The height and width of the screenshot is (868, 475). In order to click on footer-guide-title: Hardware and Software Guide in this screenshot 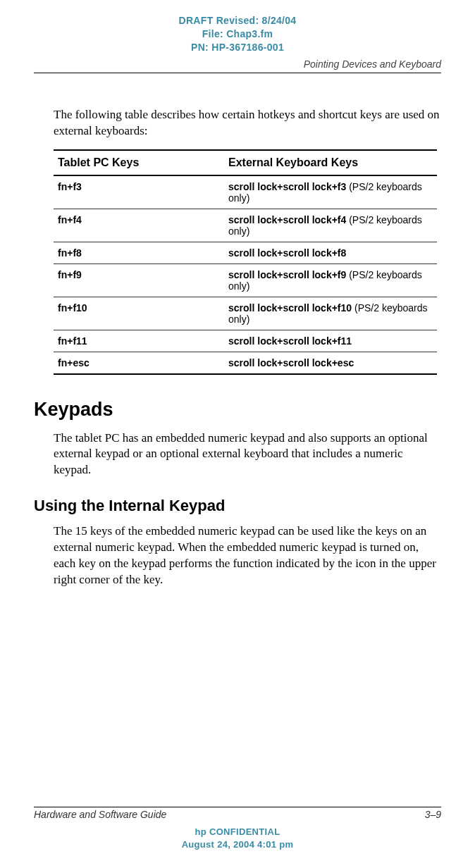, I will do `click(100, 814)`.